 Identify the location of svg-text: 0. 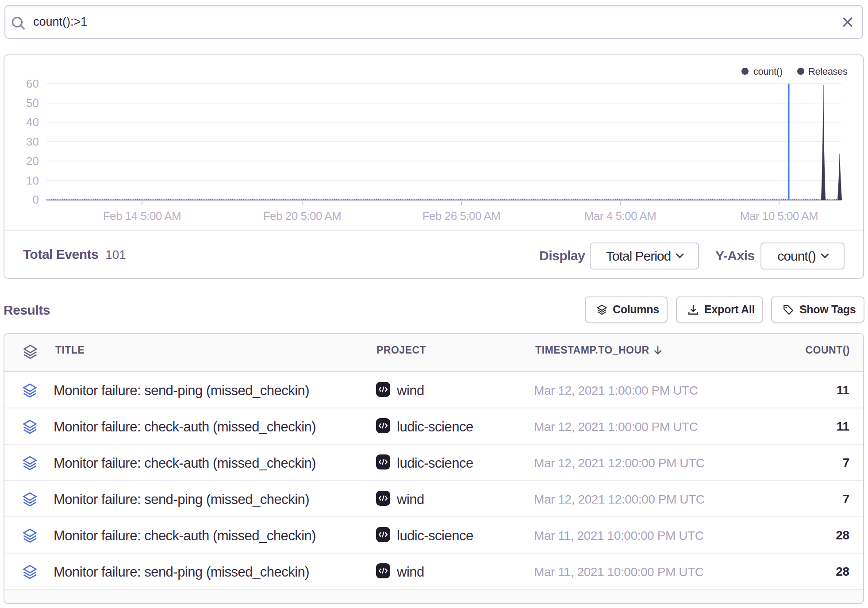
(36, 200).